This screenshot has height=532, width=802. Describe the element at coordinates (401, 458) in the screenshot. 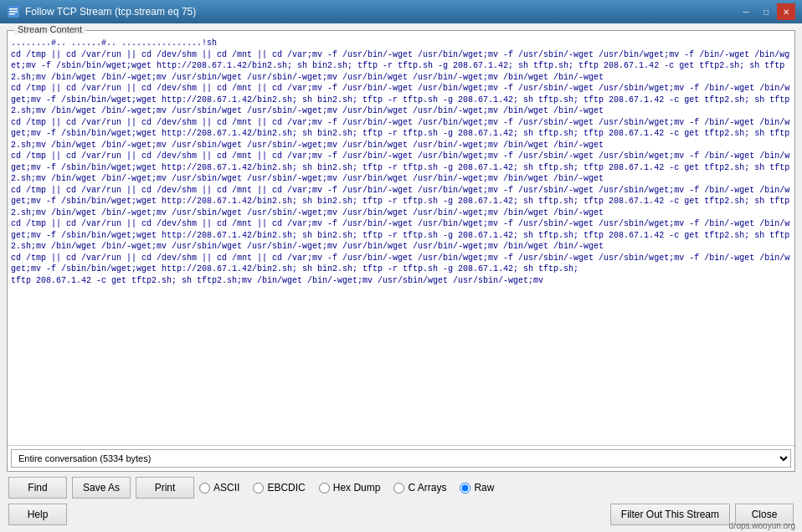

I see `conversation-select: Entire conversation (5334 bytes) Client …` at that location.